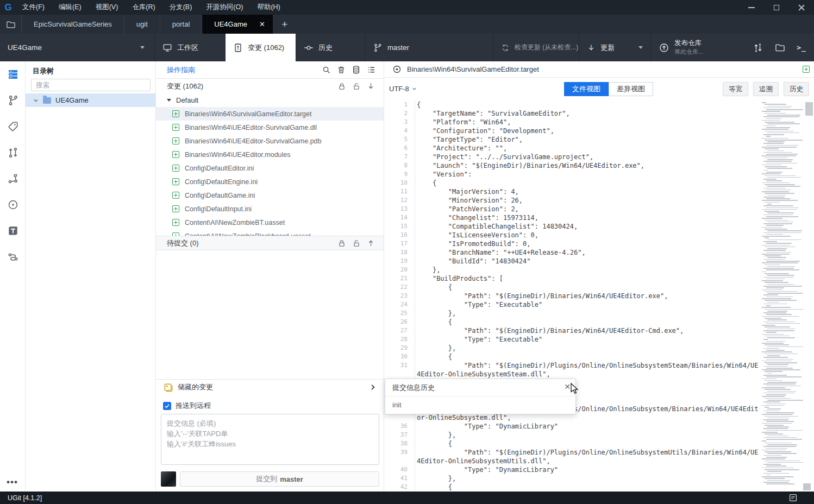 The image size is (814, 504). Describe the element at coordinates (270, 387) in the screenshot. I see `stashed-changes-row: 储藏的变更` at that location.